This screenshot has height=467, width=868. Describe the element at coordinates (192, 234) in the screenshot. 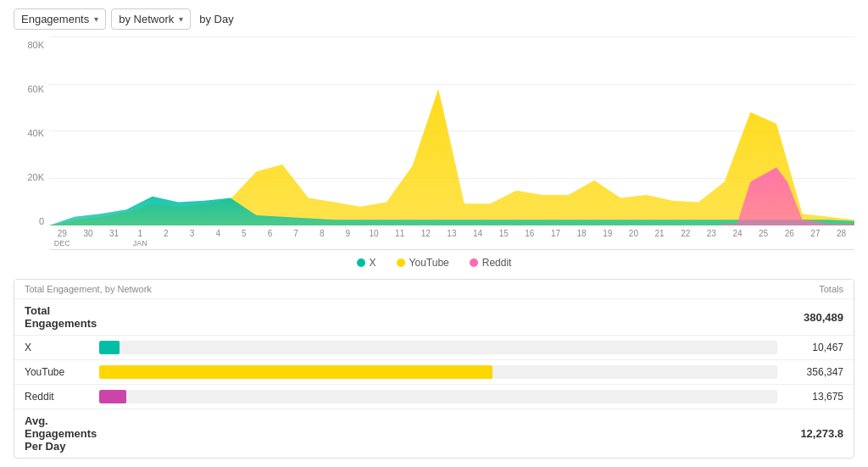

I see `x-label-3: 3` at that location.